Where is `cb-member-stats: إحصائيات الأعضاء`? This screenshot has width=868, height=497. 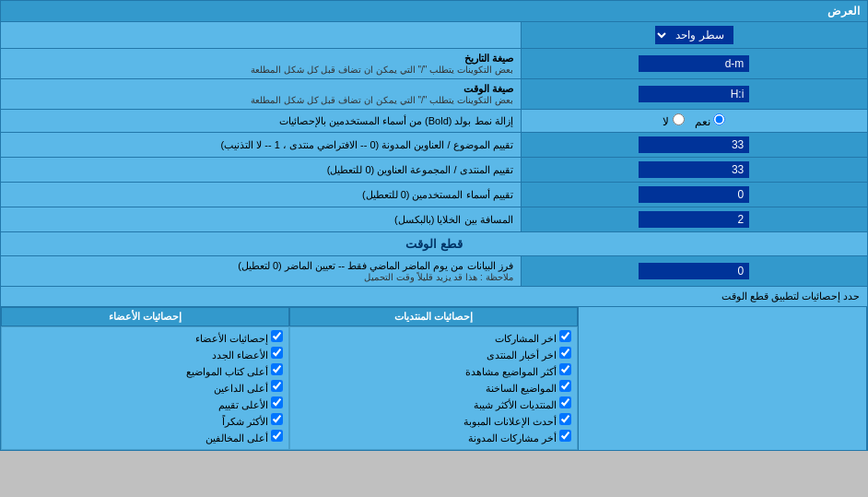
cb-member-stats: إحصائيات الأعضاء is located at coordinates (146, 337).